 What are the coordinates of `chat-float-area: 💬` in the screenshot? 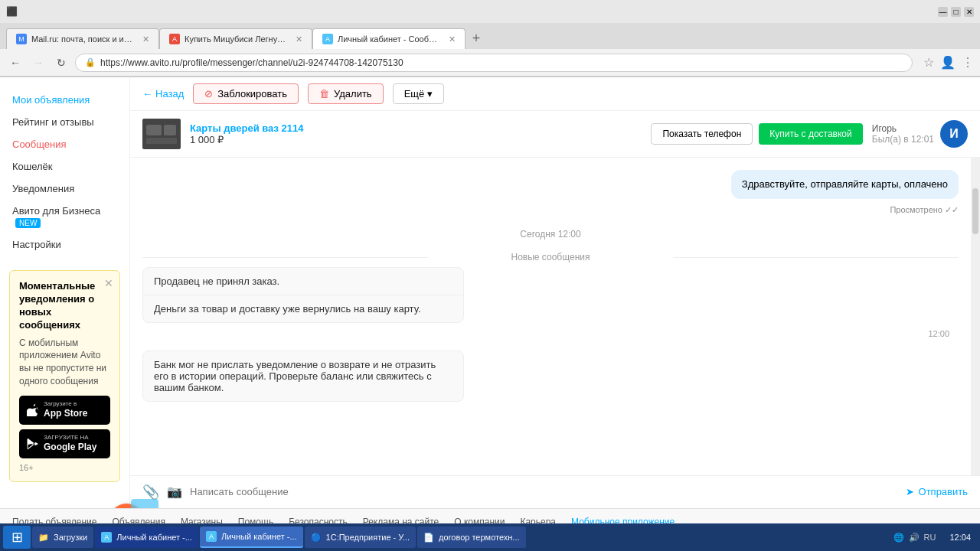 It's located at (64, 500).